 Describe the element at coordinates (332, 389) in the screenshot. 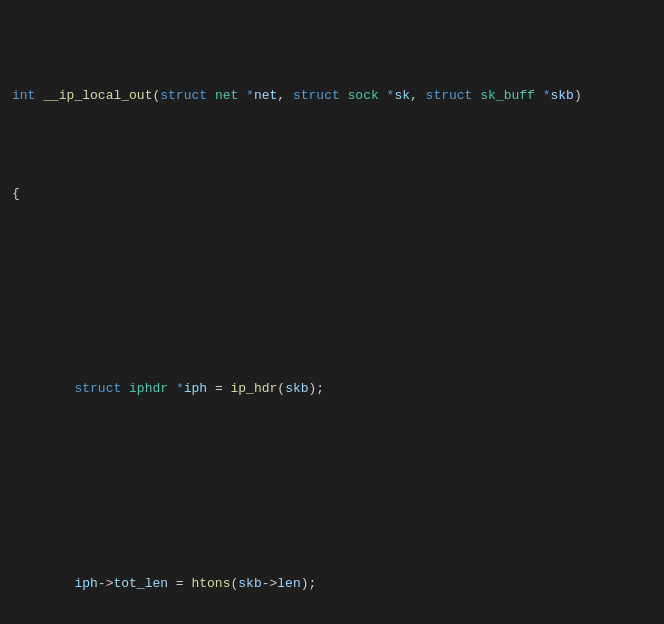

I see `code-line-4: struct iphdr *iph = ip_hdr(skb);` at that location.